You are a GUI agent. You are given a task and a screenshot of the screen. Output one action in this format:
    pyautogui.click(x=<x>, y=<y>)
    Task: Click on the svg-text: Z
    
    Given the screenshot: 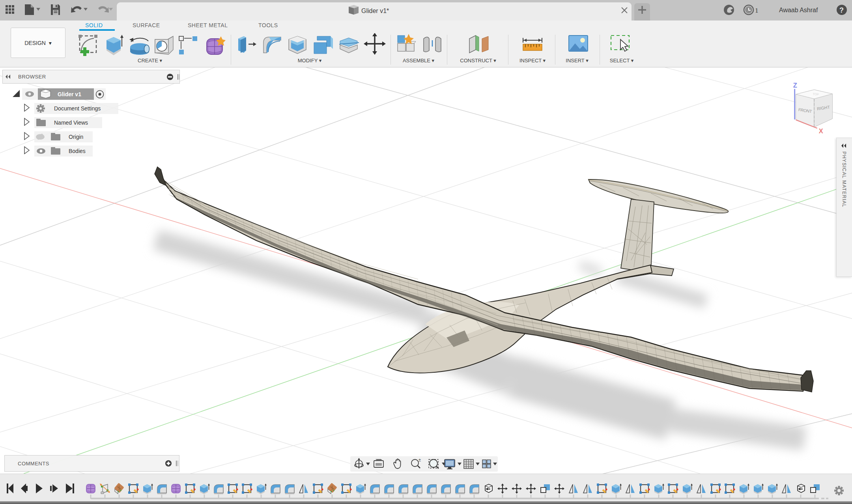 What is the action you would take?
    pyautogui.click(x=795, y=85)
    